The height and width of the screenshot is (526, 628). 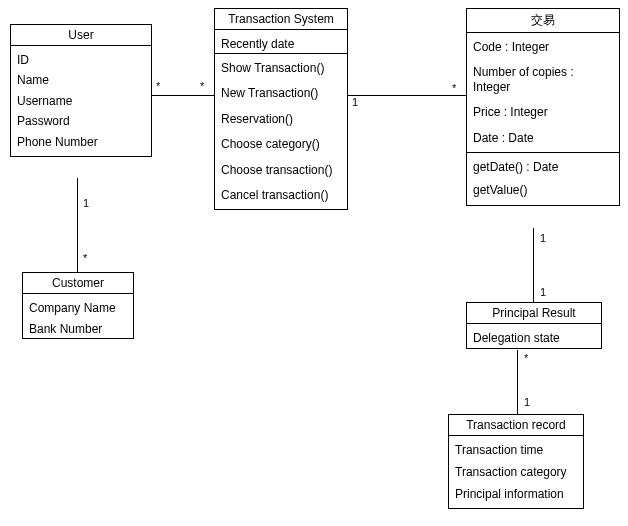 What do you see at coordinates (543, 107) in the screenshot?
I see `class-jiaoyi: 交易 Code : Integer Number of copies : Int…` at bounding box center [543, 107].